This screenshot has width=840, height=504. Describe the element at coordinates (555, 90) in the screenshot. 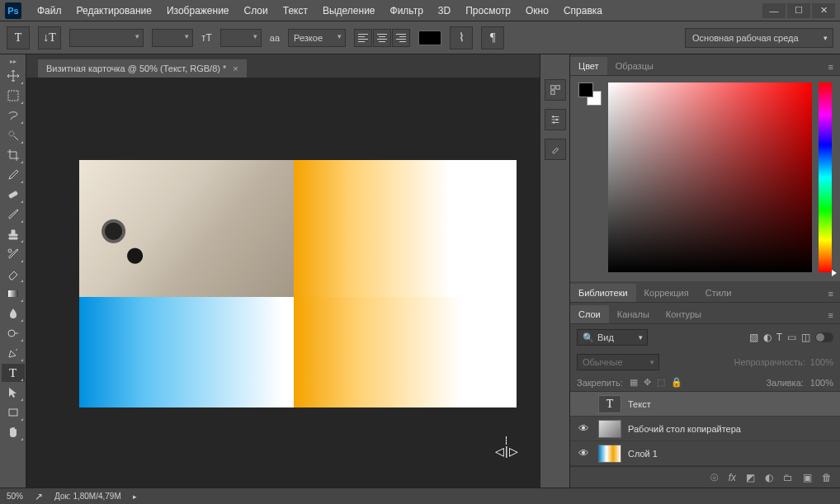

I see `history-panel-icon` at that location.